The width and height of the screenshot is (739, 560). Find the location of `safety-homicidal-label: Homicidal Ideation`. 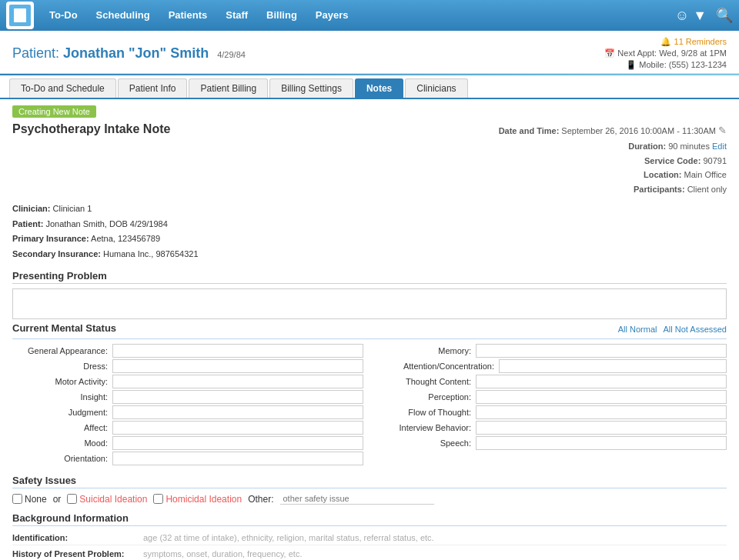

safety-homicidal-label: Homicidal Ideation is located at coordinates (197, 499).